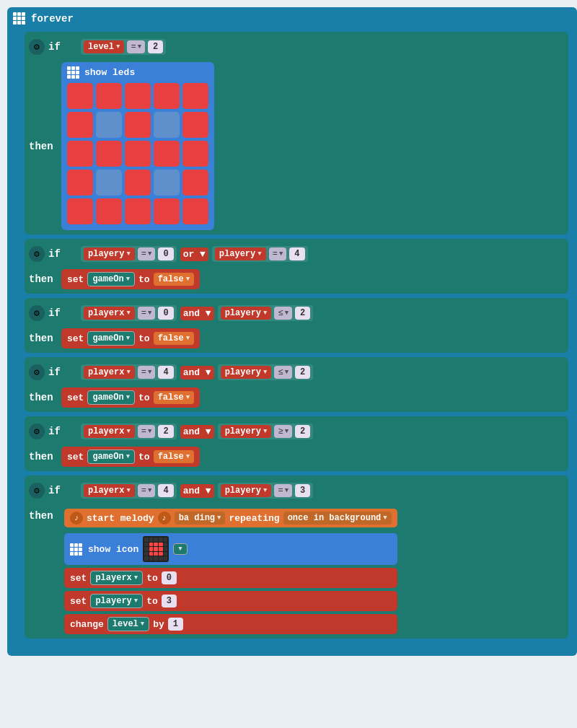 This screenshot has width=577, height=728. Describe the element at coordinates (180, 549) in the screenshot. I see `icon-dropdown: ▼` at that location.